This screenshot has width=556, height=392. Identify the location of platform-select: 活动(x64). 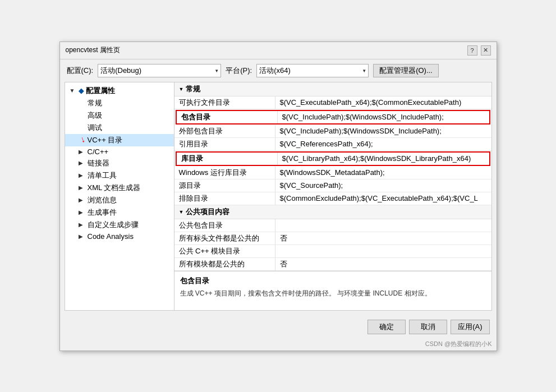
(313, 71).